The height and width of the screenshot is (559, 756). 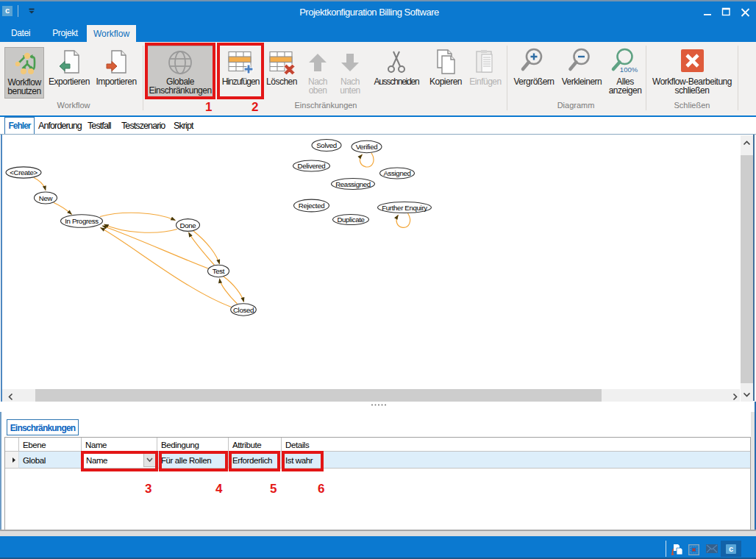 I want to click on svg-text: Assigned, so click(x=397, y=174).